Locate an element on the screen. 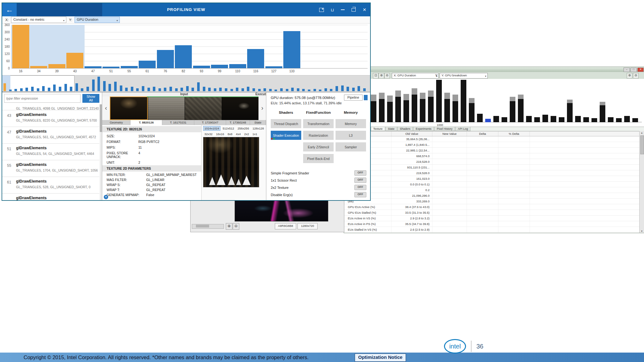 The height and width of the screenshot is (362, 644). y-metric-select: GPU Duration ▼ is located at coordinates (97, 20).